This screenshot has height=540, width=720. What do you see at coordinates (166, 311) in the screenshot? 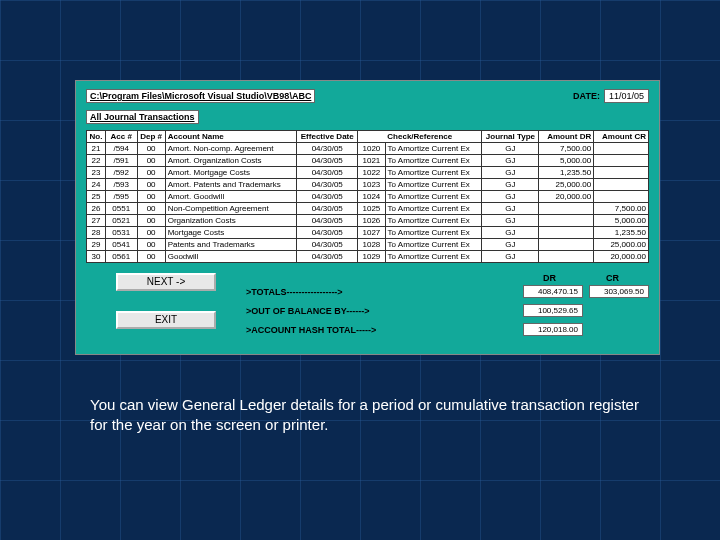
I see `buttons-area: NEXT -> EXIT` at bounding box center [166, 311].